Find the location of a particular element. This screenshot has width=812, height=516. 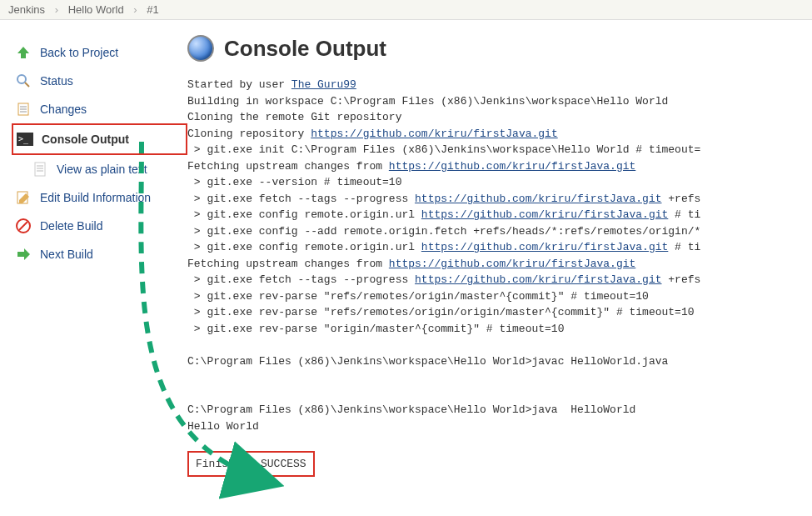

sidebar-item-edit: Edit Build Information is located at coordinates (100, 198).